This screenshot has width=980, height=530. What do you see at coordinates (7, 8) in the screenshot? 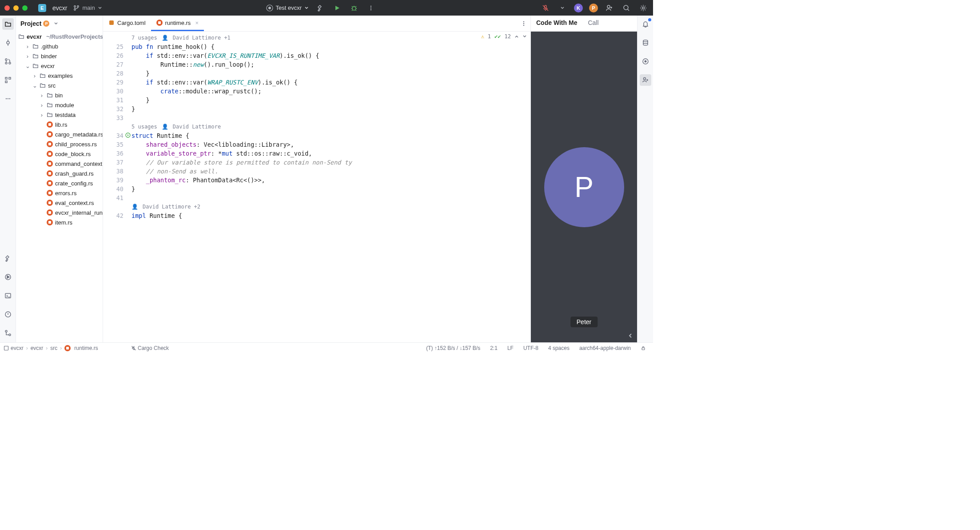
I see `close-window-button` at bounding box center [7, 8].